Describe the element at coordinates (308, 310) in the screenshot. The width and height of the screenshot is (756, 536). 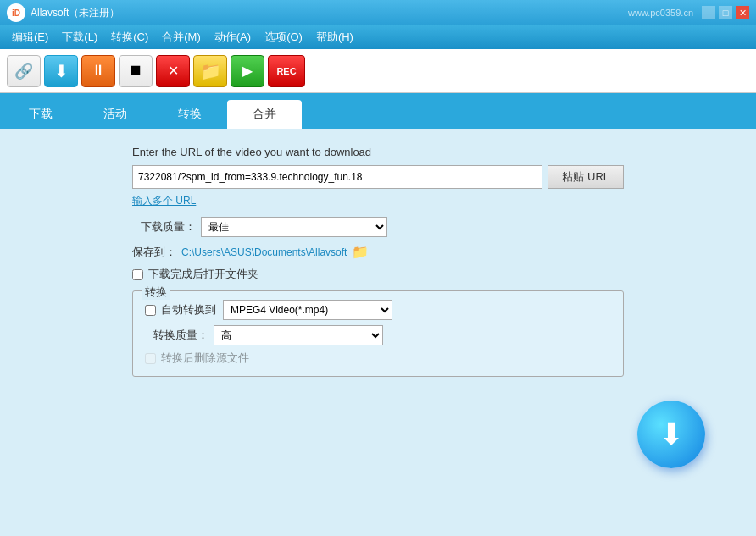
I see `format-select: MPEG4 Video(*.mp4)` at that location.